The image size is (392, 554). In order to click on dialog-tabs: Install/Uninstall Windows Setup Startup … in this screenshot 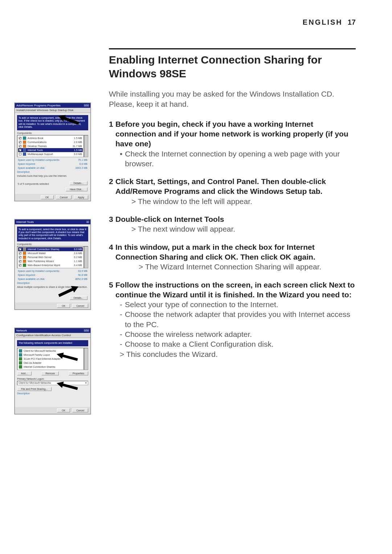, I will do `click(53, 110)`.